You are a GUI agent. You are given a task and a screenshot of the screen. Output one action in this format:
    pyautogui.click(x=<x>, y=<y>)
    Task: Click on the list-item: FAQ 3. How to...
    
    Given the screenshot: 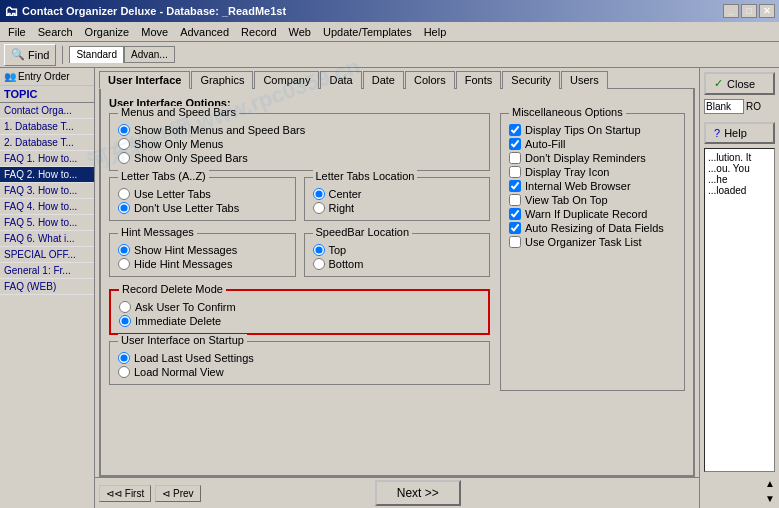 What is the action you would take?
    pyautogui.click(x=47, y=191)
    